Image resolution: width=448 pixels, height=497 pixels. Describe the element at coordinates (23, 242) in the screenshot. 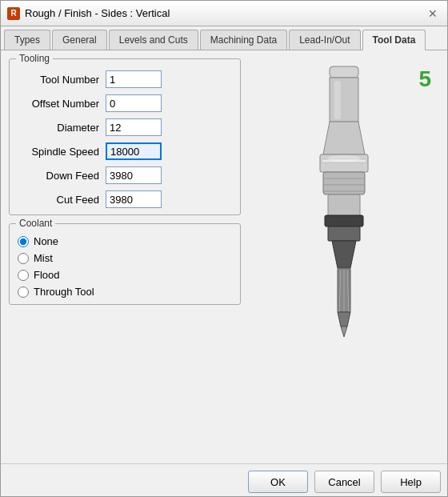

I see `coolant-none-radio` at that location.